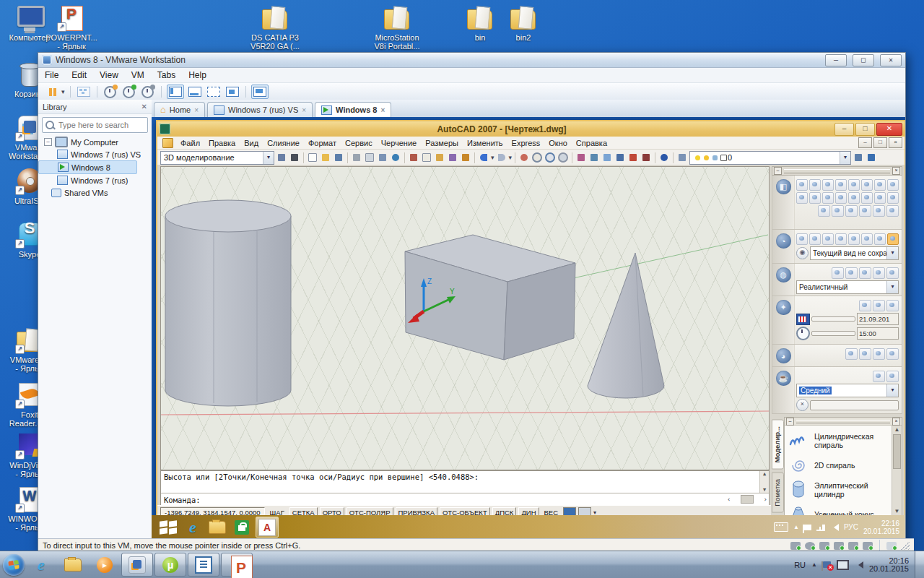 The height and width of the screenshot is (578, 924). What do you see at coordinates (217, 527) in the screenshot?
I see `vm-taskbar-explorer` at bounding box center [217, 527].